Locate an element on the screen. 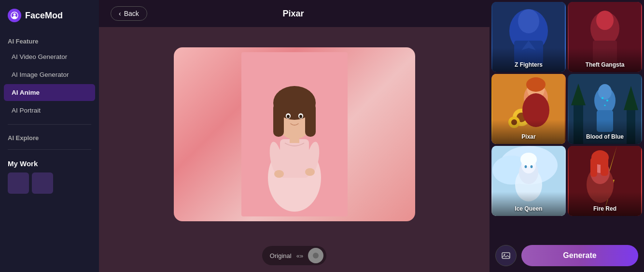  style-card-bg: Ice Queen is located at coordinates (529, 181).